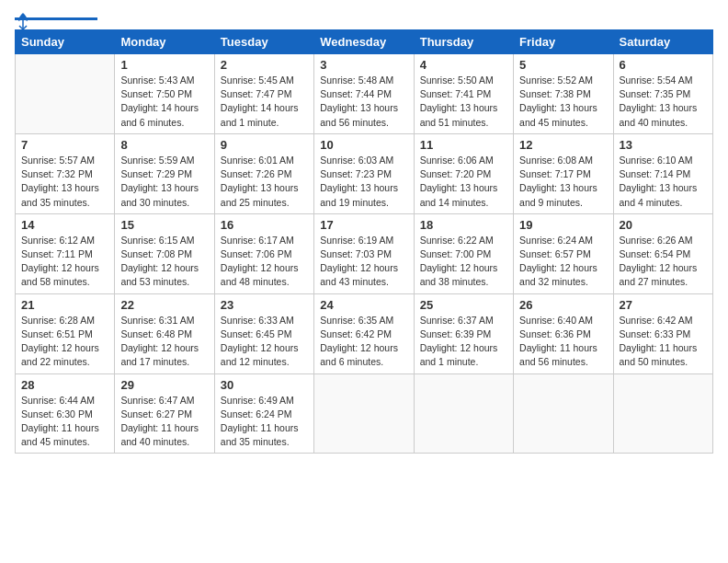 This screenshot has width=728, height=563. What do you see at coordinates (265, 145) in the screenshot?
I see `day-number: 9` at bounding box center [265, 145].